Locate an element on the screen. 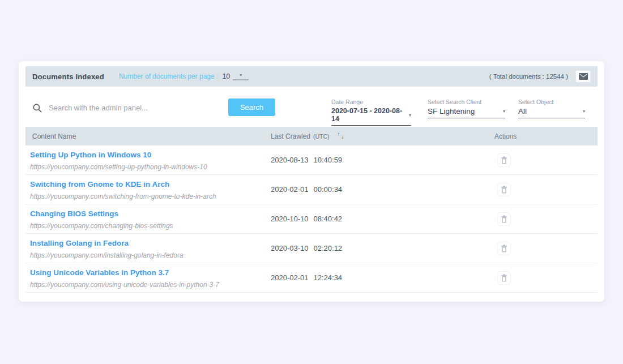 The height and width of the screenshot is (364, 623). search-input is located at coordinates (135, 108).